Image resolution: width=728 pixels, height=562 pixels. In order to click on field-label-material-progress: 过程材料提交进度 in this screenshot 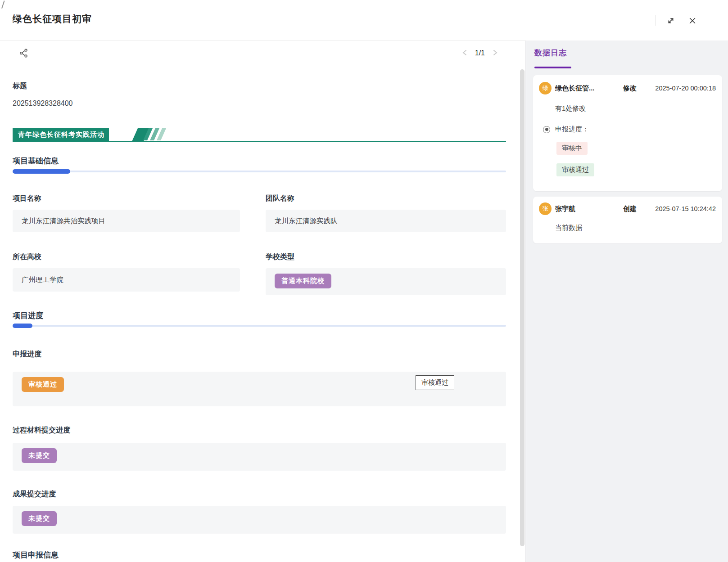, I will do `click(41, 430)`.